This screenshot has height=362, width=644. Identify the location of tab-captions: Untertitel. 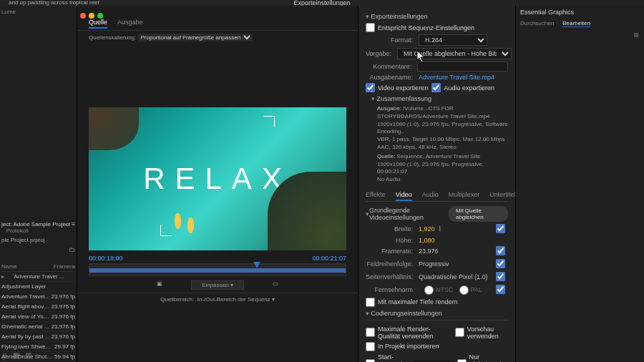
(502, 195).